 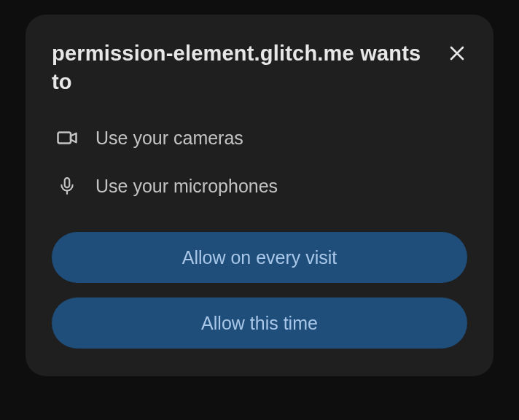 What do you see at coordinates (260, 257) in the screenshot?
I see `allow-every-visit-button: Allow on every visit` at bounding box center [260, 257].